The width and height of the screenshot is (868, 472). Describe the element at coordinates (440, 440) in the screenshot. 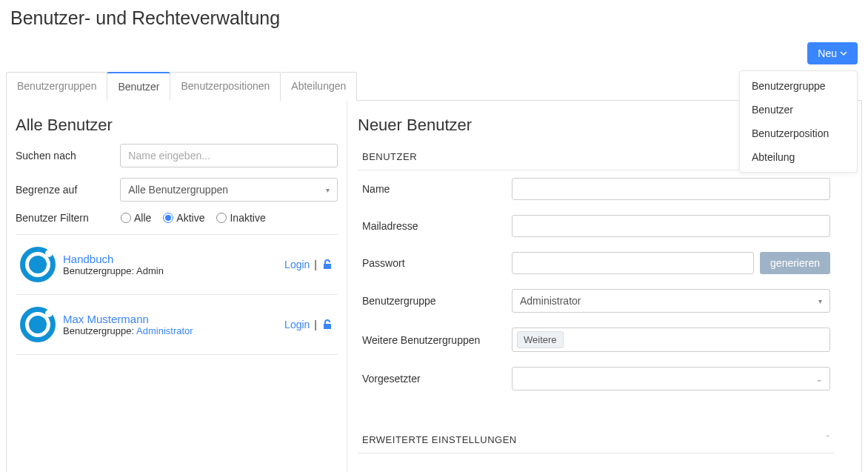

I see `section-advanced-title: ERWEITERTE EINSTELLUNGEN` at that location.